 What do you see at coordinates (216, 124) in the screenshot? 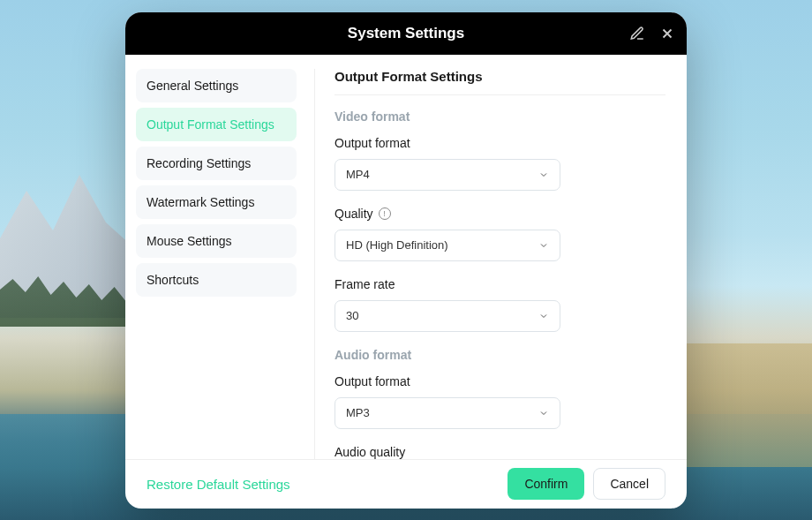
I see `sidebar-item-output-format: Output Format Settings` at bounding box center [216, 124].